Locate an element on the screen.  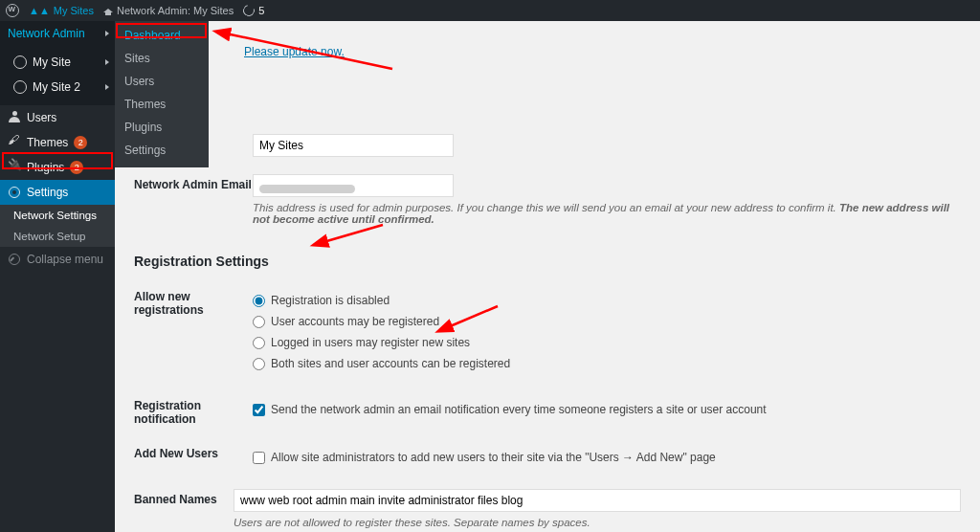
sidebar-users: Users is located at coordinates (57, 118).